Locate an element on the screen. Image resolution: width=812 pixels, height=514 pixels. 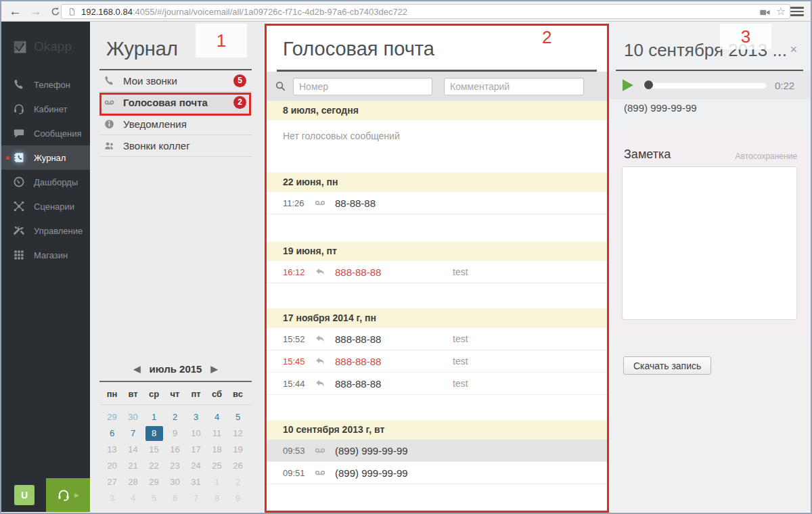
calendar-day: 11 is located at coordinates (217, 434).